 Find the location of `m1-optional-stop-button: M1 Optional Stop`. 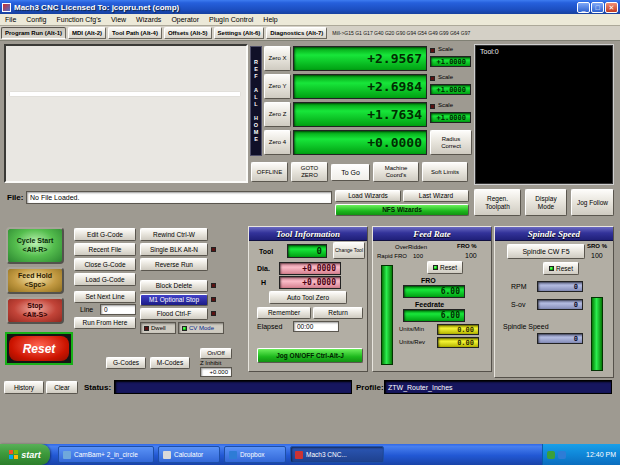

m1-optional-stop-button: M1 Optional Stop is located at coordinates (174, 300).